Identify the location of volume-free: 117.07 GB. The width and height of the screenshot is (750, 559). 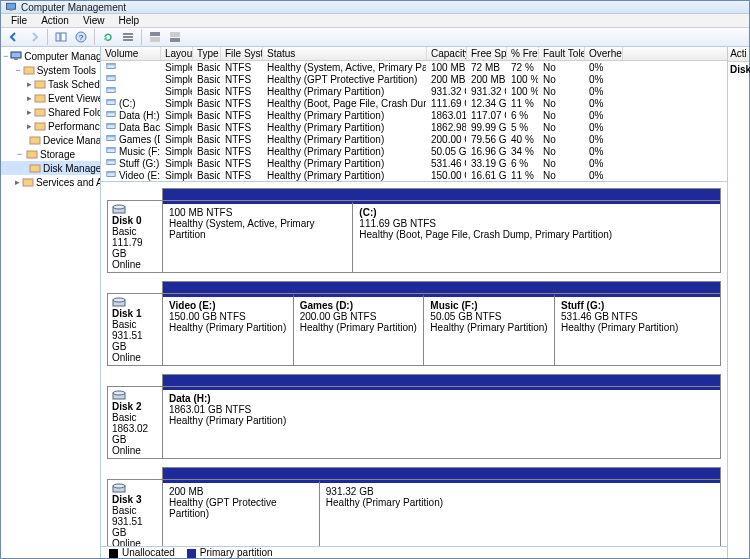
(487, 116).